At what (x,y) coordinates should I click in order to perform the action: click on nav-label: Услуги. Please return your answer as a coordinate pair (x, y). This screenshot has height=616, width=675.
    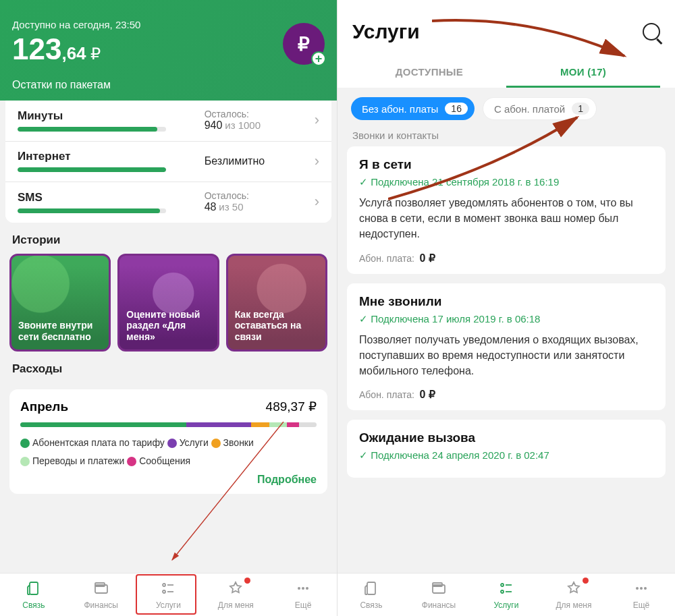
    Looking at the image, I should click on (506, 605).